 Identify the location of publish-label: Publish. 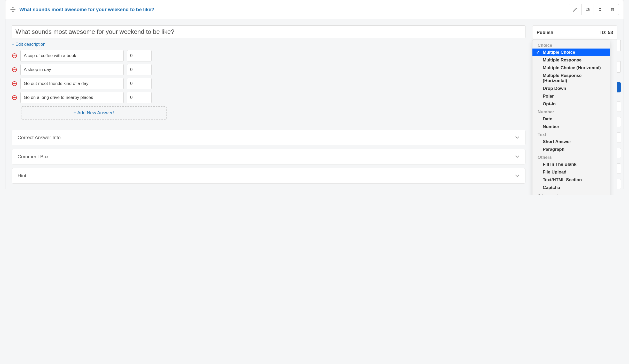
(545, 33).